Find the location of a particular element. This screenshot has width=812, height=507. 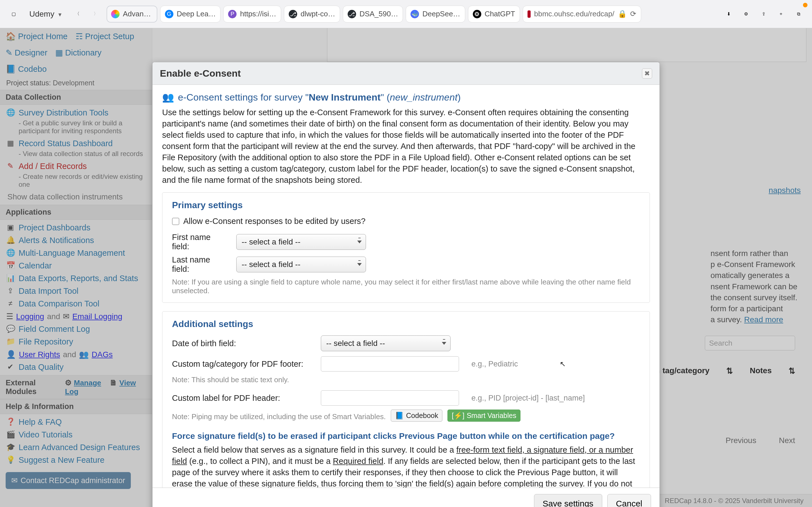

tag-hint: e.g., Pediatric is located at coordinates (493, 364).